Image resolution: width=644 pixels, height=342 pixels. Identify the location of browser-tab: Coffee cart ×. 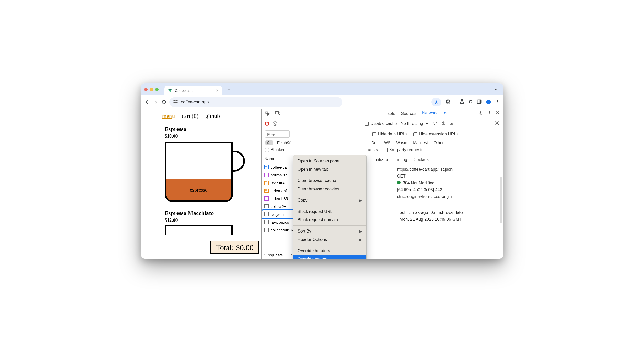
(193, 91).